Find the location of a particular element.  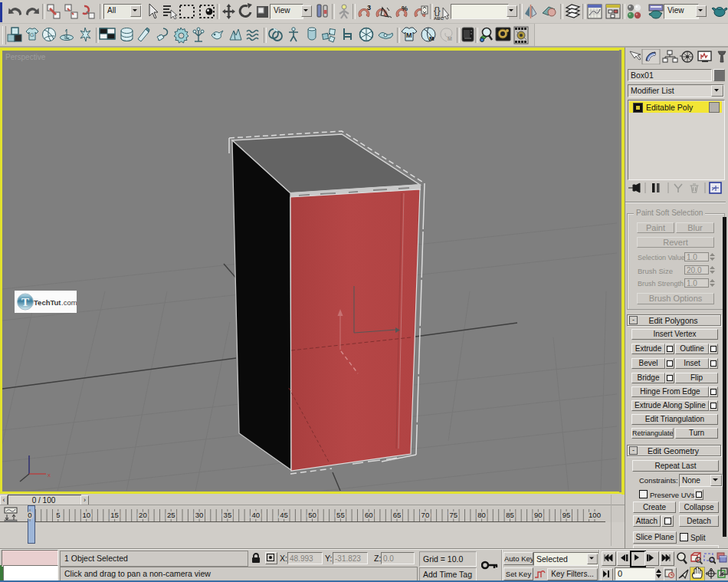

svg-text: 70 is located at coordinates (426, 515).